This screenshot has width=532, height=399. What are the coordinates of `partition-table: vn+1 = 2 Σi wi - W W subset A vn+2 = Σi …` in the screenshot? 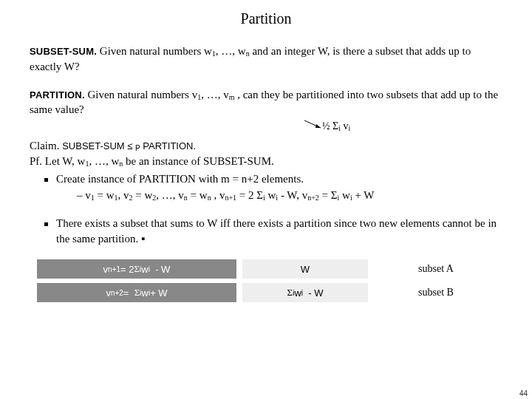 It's located at (266, 281).